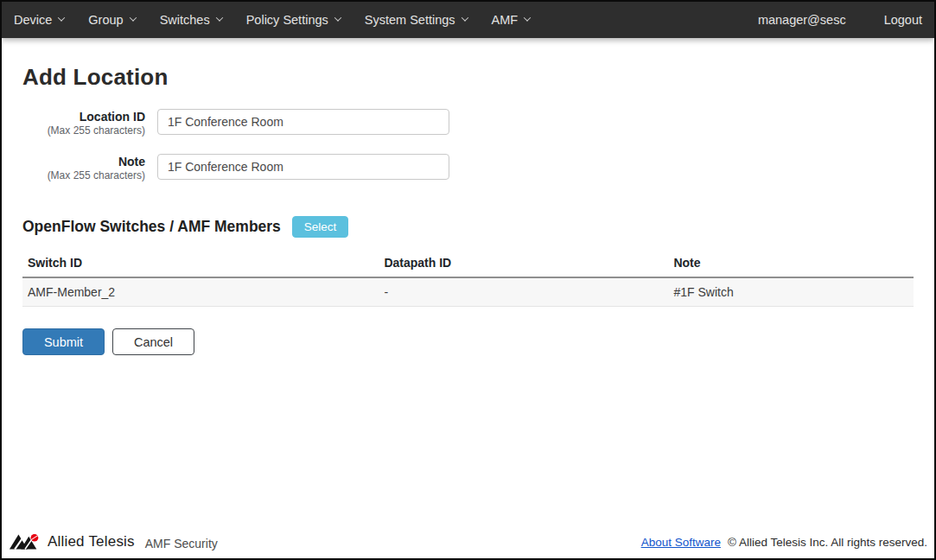 This screenshot has width=936, height=560. I want to click on nav-item-amf: AMF, so click(512, 20).